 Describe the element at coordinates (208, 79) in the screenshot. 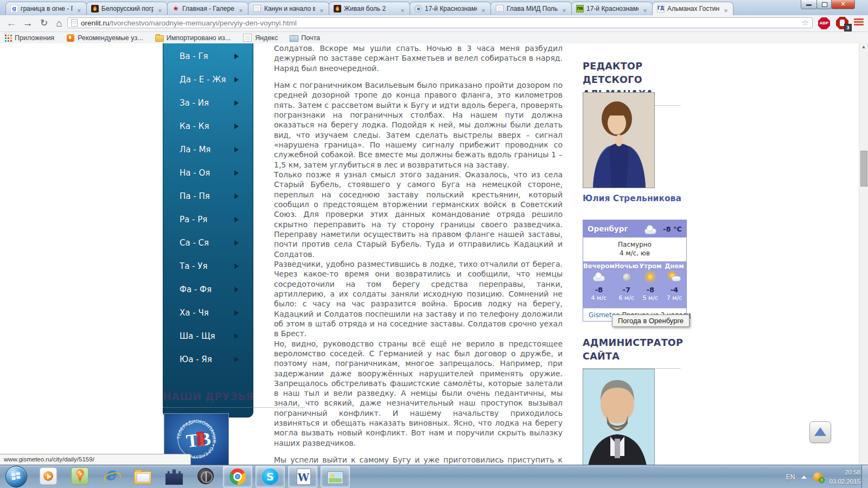

I see `sidebar-letter-item: Да - Е - Жя` at that location.